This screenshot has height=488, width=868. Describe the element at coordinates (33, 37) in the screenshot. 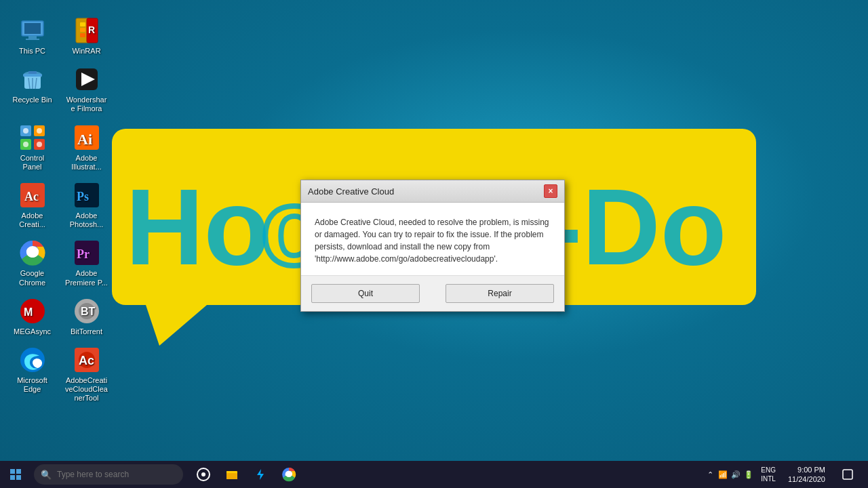

I see `desktop-icon-this-pc: This PC` at that location.